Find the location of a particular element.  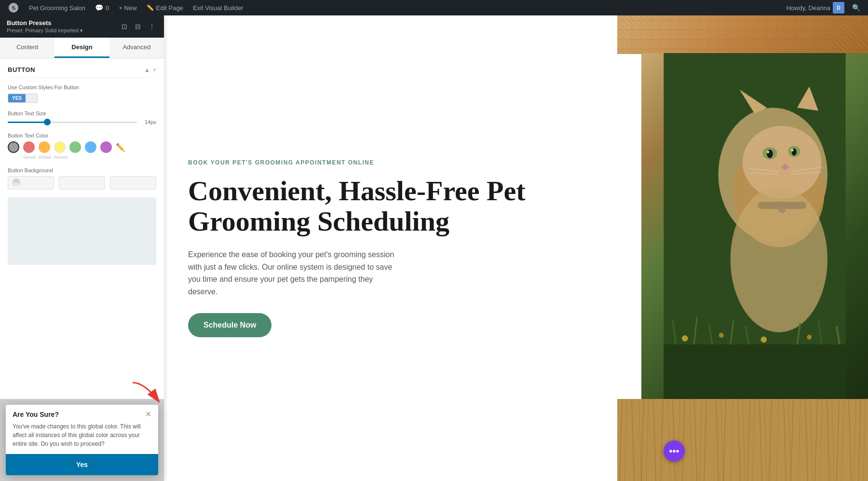

hero-title: Convenient, Hassle-Free Pet Grooming Sch… is located at coordinates (391, 206).